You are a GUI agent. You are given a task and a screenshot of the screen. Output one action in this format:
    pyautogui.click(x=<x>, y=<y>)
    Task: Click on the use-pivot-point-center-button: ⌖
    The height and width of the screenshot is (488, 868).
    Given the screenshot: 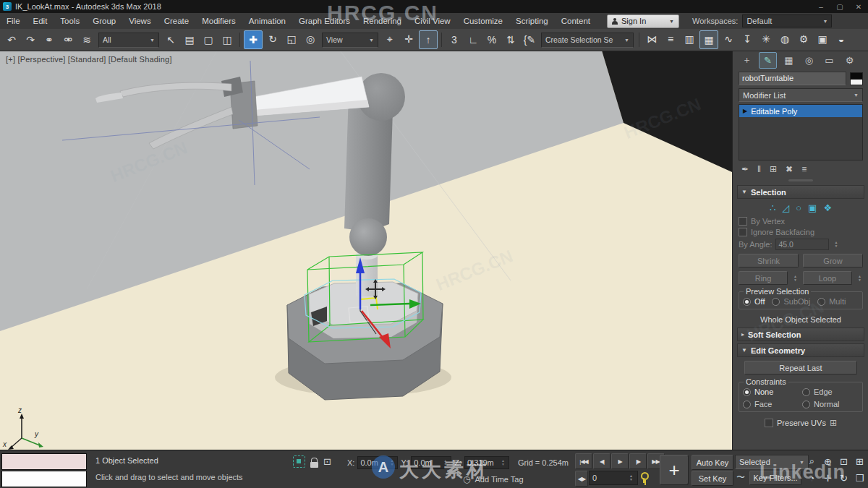 What is the action you would take?
    pyautogui.click(x=390, y=39)
    